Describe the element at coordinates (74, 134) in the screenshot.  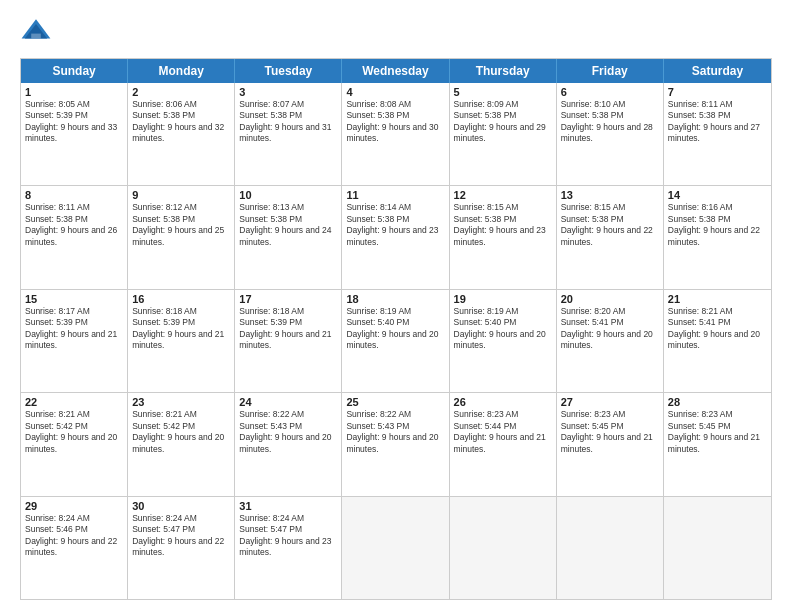
I see `daylight: Daylight: 9 hours and 33 minutes.` at that location.